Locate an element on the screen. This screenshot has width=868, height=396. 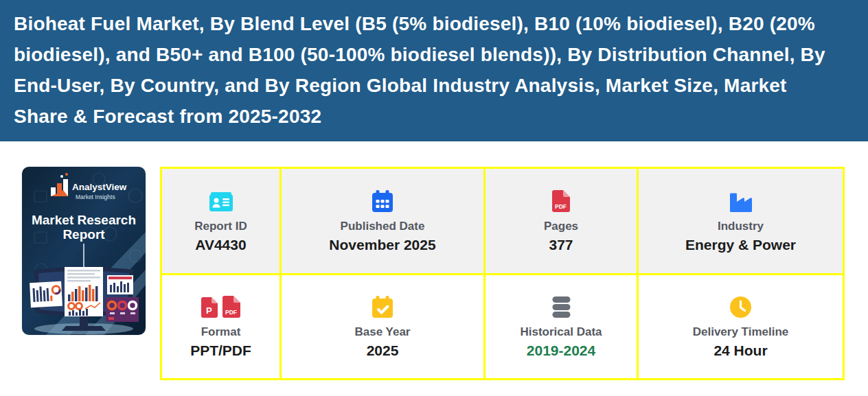
report-thumbnail-illustration: AnalystView Market Insights Market Resea… is located at coordinates (84, 251).